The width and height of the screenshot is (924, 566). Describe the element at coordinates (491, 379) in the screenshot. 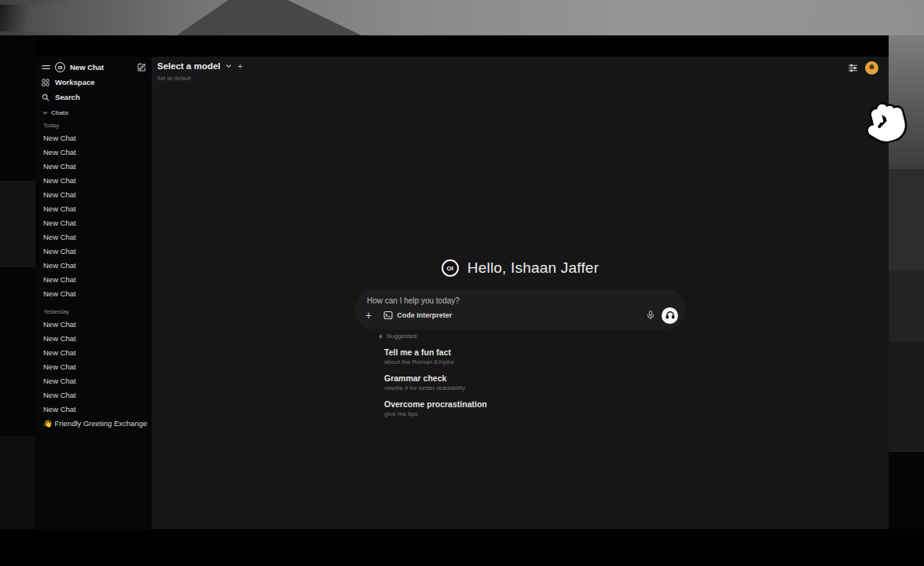

I see `suggested-prompt-title: Grammar check` at that location.